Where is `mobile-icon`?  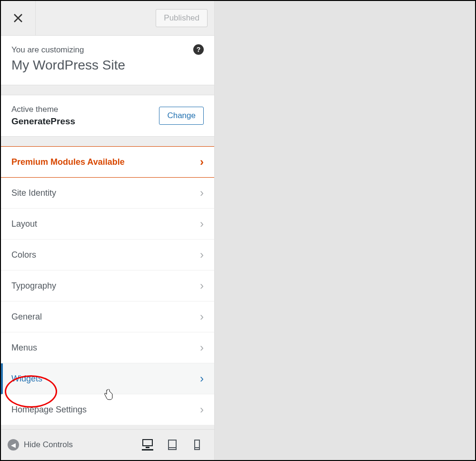
mobile-icon is located at coordinates (197, 445).